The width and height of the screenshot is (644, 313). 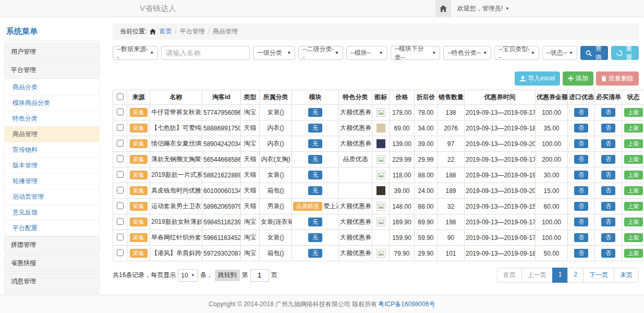 What do you see at coordinates (227, 275) in the screenshot?
I see `jump-button: 跳转到` at bounding box center [227, 275].